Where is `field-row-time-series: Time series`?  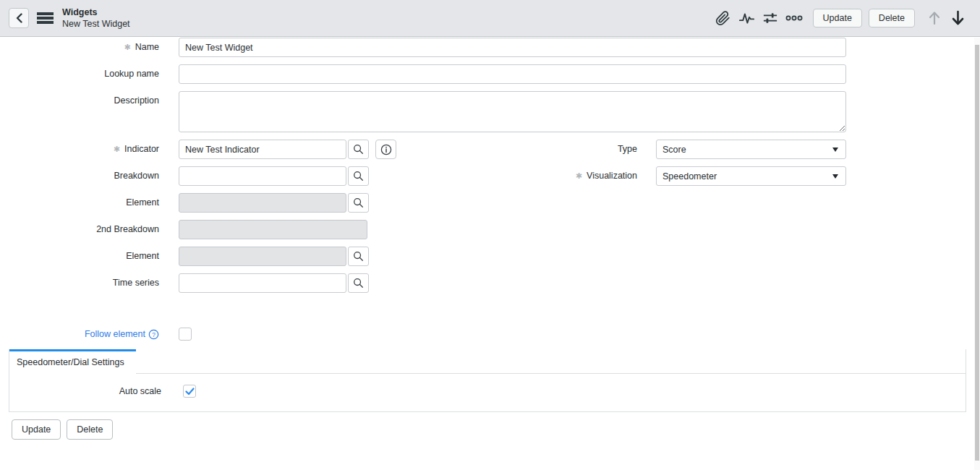
field-row-time-series: Time series is located at coordinates (487, 283).